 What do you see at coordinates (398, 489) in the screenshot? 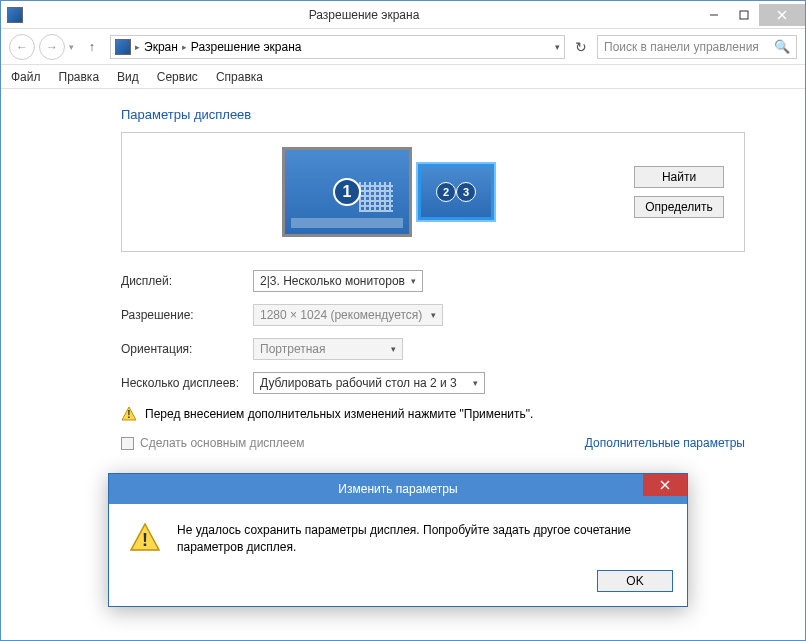
I see `dialog-title: Изменить параметры` at bounding box center [398, 489].